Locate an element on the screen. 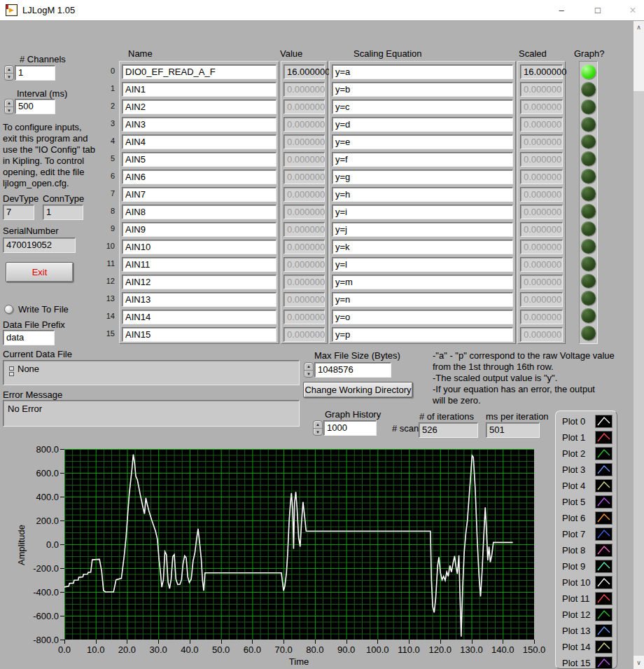 The height and width of the screenshot is (669, 644). legend-item: Plot 9 is located at coordinates (587, 566).